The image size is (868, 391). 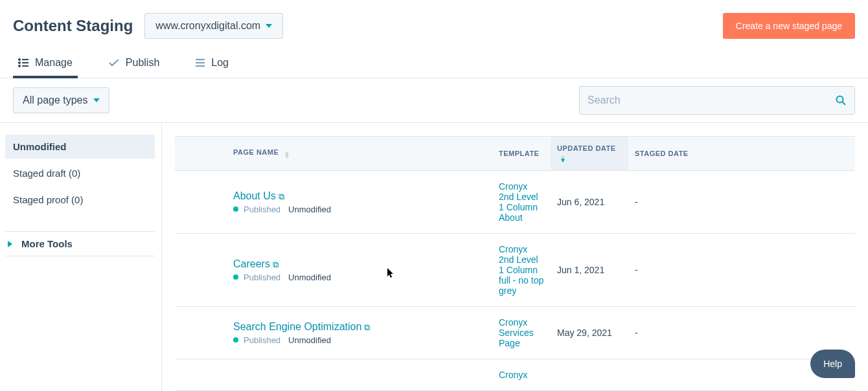 What do you see at coordinates (80, 146) in the screenshot?
I see `sidebar-item-unmodified: Unmodified` at bounding box center [80, 146].